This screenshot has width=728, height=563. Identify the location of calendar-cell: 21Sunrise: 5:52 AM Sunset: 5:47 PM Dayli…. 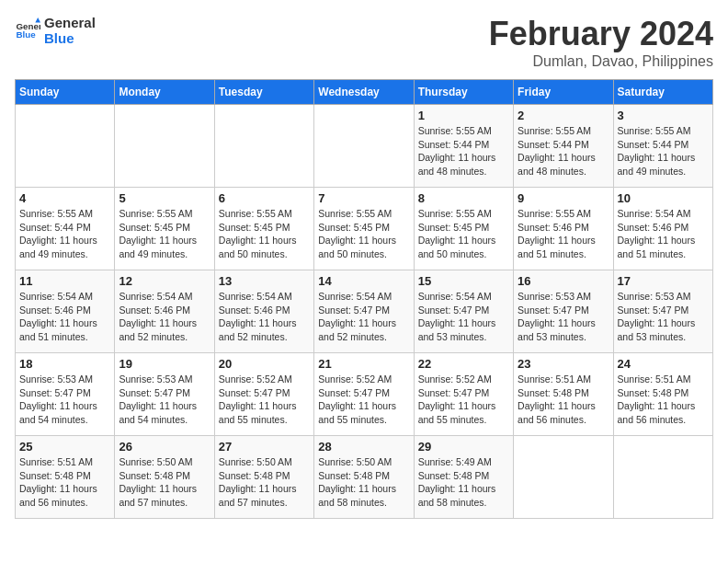
(364, 395).